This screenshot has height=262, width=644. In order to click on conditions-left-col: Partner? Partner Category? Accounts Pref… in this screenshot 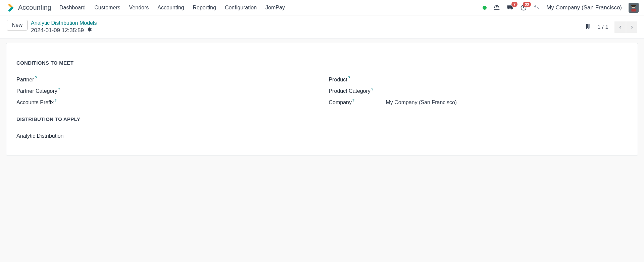, I will do `click(166, 91)`.